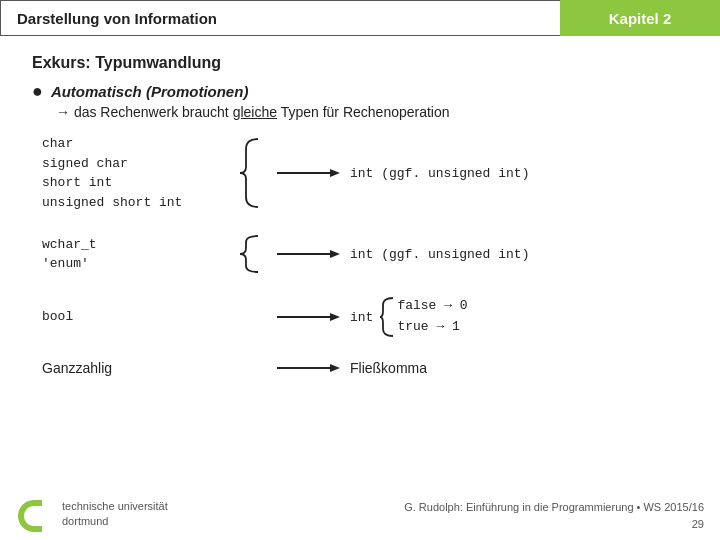 The height and width of the screenshot is (540, 720). Describe the element at coordinates (137, 173) in the screenshot. I see `left-block-1: char signed char short int unsigned shor…` at that location.